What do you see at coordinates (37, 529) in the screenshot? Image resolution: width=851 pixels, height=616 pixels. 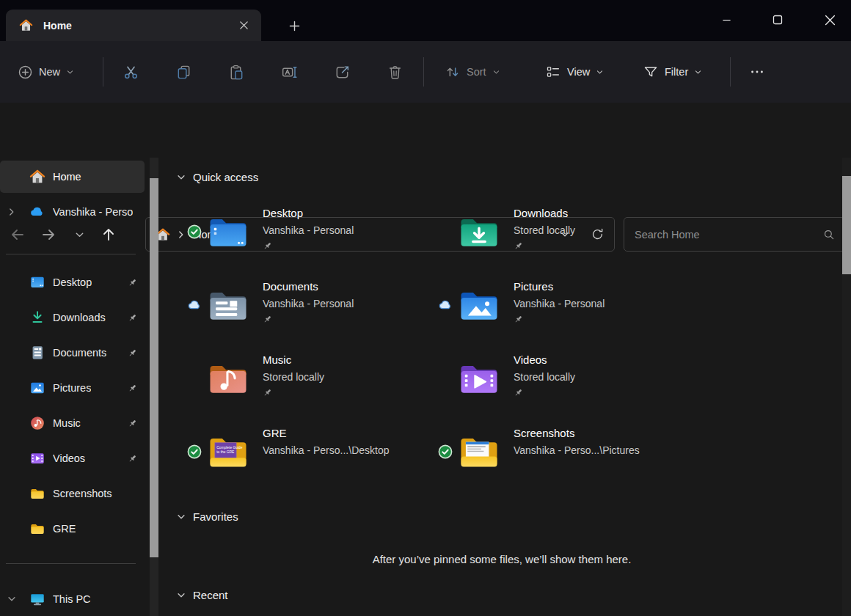 I see `folder-icon` at bounding box center [37, 529].